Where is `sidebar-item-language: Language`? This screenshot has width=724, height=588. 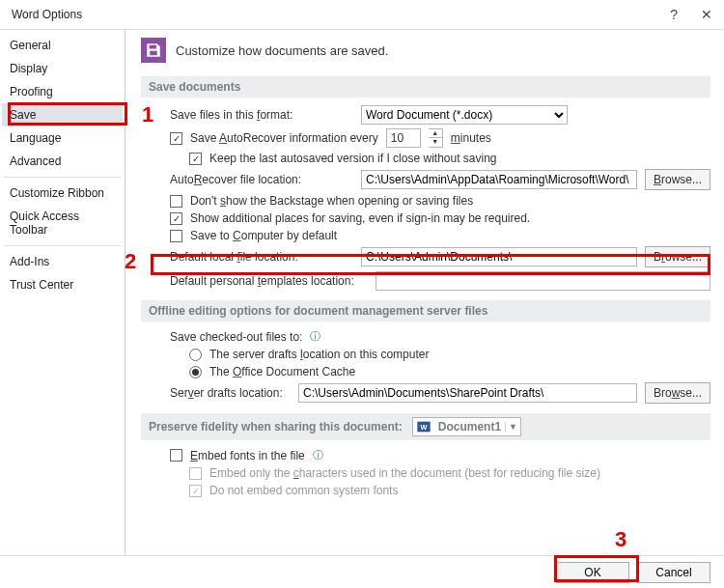 sidebar-item-language: Language is located at coordinates (62, 138).